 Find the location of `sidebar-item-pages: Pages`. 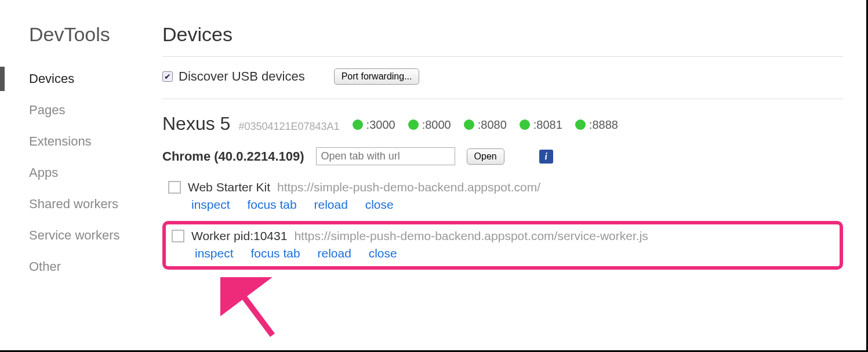

sidebar-item-pages: Pages is located at coordinates (96, 110).